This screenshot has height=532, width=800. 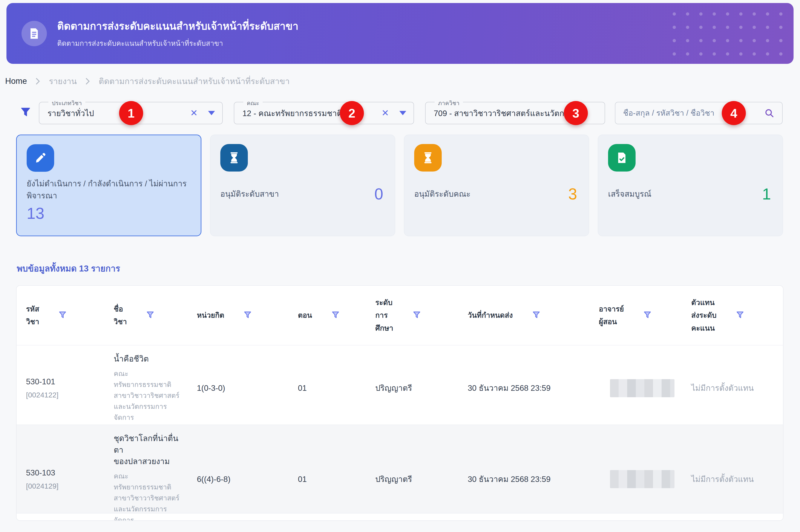 What do you see at coordinates (178, 33) in the screenshot?
I see `page-title-block: ติดตามการส่งระดับคะแนนสำหรับเจ้าหน้าที่ร…` at bounding box center [178, 33].